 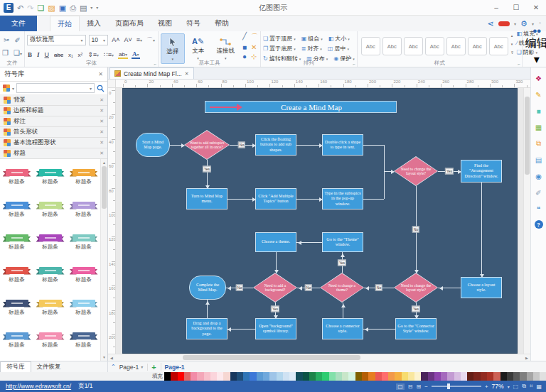 What do you see at coordinates (539, 160) in the screenshot?
I see `notes-icon: ▤` at bounding box center [539, 160].